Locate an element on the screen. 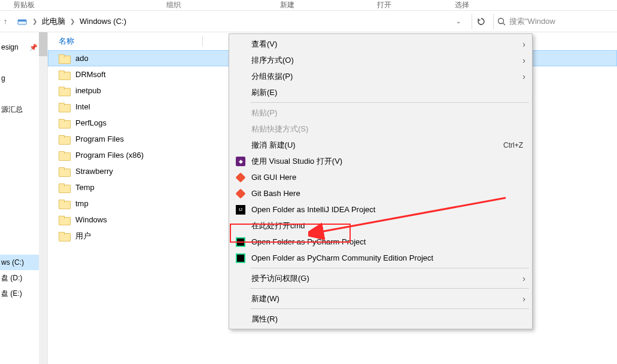  column-separator is located at coordinates (202, 41).